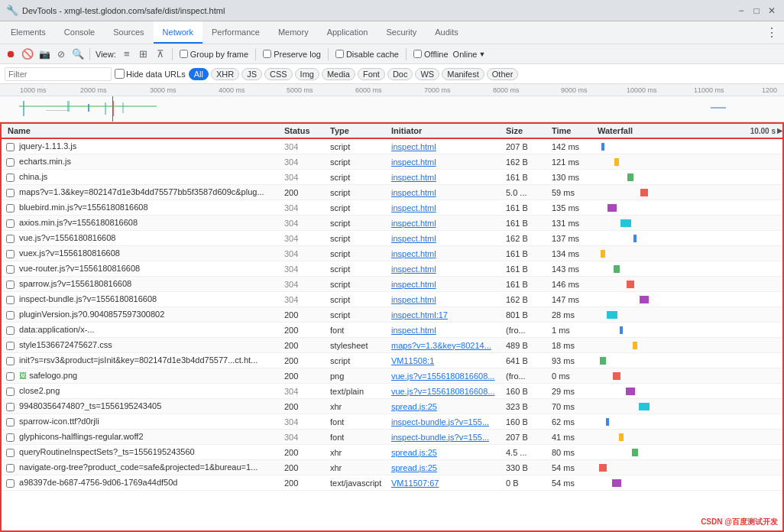  Describe the element at coordinates (348, 32) in the screenshot. I see `tab-application: Application` at that location.